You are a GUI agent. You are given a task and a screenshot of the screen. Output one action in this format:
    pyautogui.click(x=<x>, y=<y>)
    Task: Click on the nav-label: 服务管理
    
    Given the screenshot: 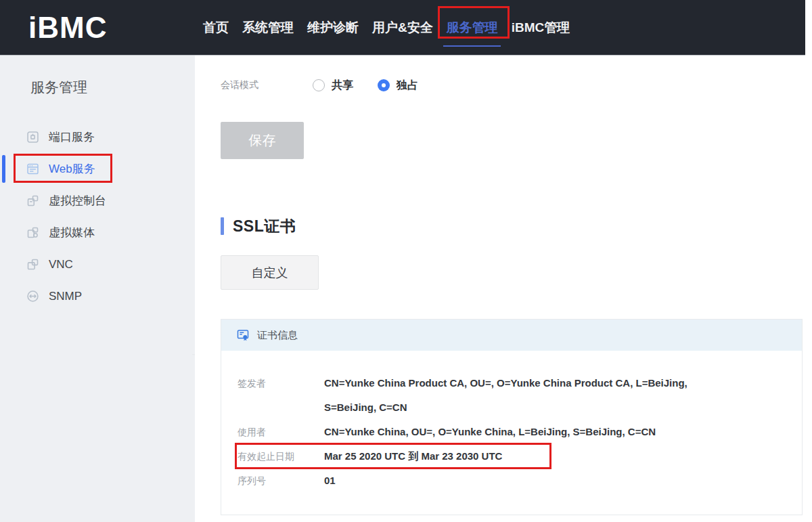 What is the action you would take?
    pyautogui.click(x=472, y=28)
    